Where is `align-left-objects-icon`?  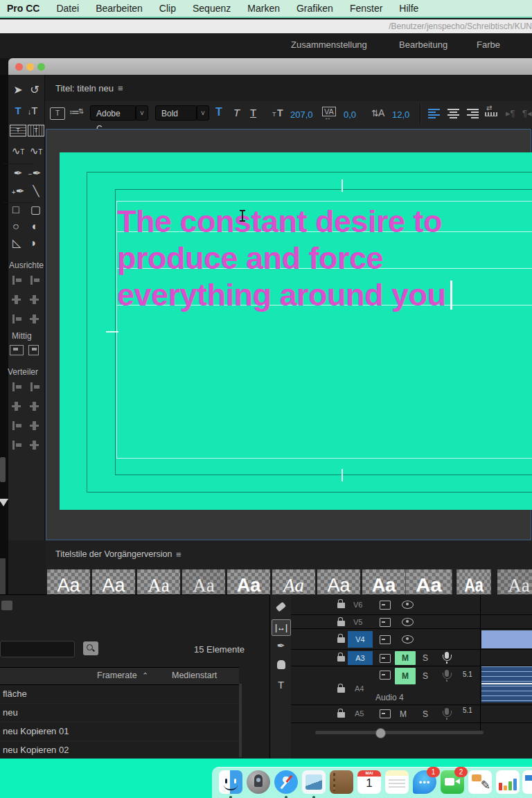 align-left-objects-icon is located at coordinates (17, 280).